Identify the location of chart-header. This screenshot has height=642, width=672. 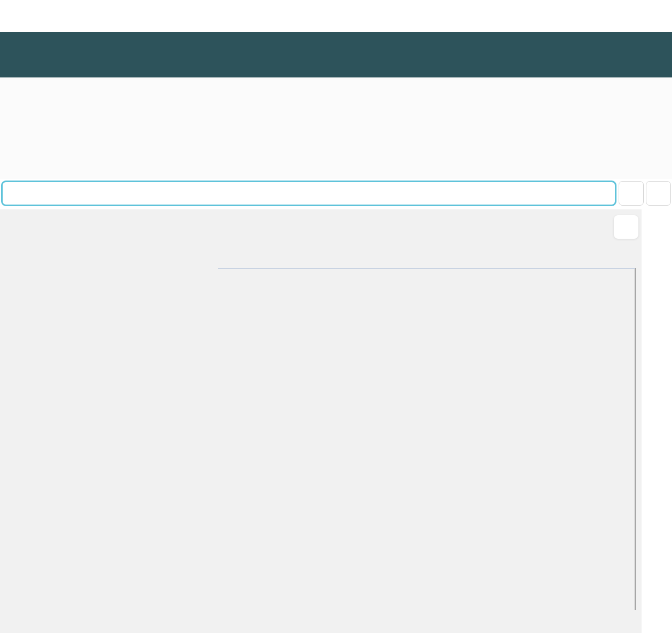
(321, 221).